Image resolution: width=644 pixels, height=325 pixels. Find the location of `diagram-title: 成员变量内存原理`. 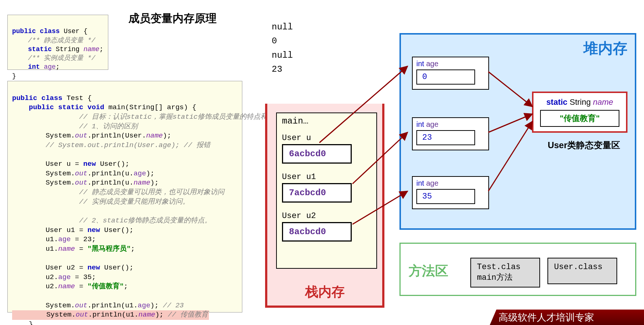

diagram-title: 成员变量内存原理 is located at coordinates (173, 18).